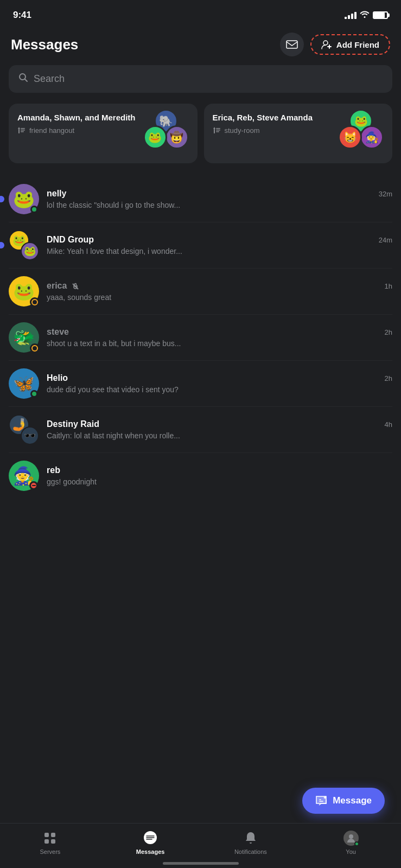 The width and height of the screenshot is (401, 868). Describe the element at coordinates (350, 137) in the screenshot. I see `channel-2-avatar-3: 😸` at that location.